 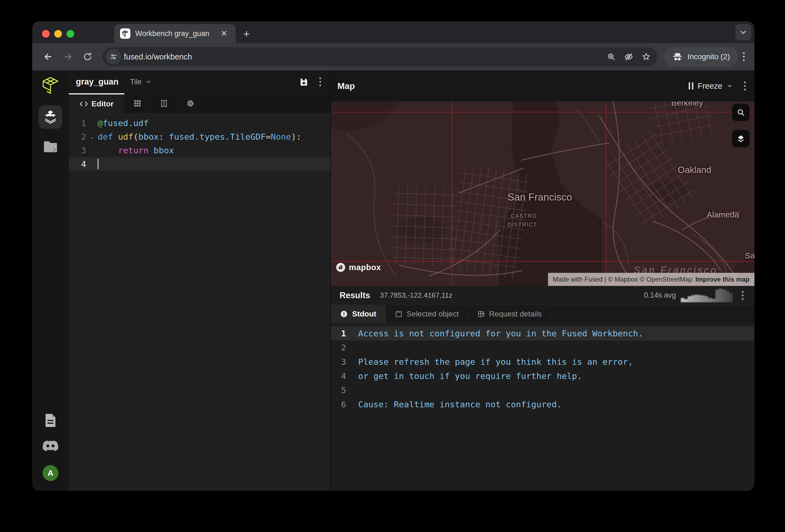 I want to click on tab-search-button, so click(x=743, y=32).